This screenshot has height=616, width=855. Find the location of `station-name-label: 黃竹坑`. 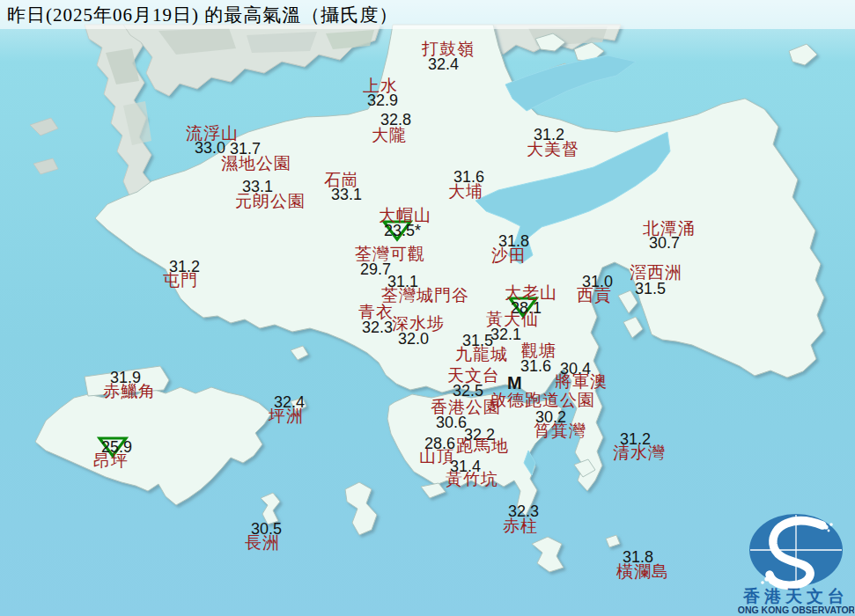

station-name-label: 黃竹坑 is located at coordinates (472, 479).